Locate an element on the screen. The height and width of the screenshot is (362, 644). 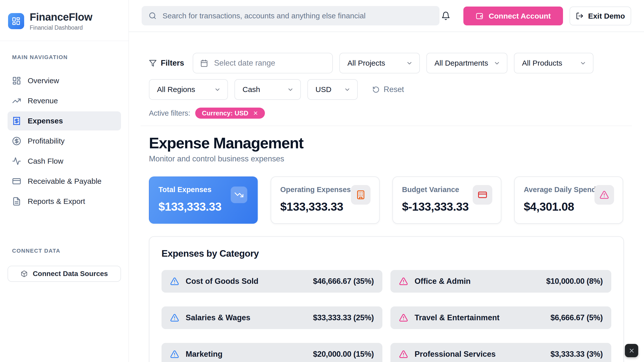
close-widget-button is located at coordinates (631, 350).